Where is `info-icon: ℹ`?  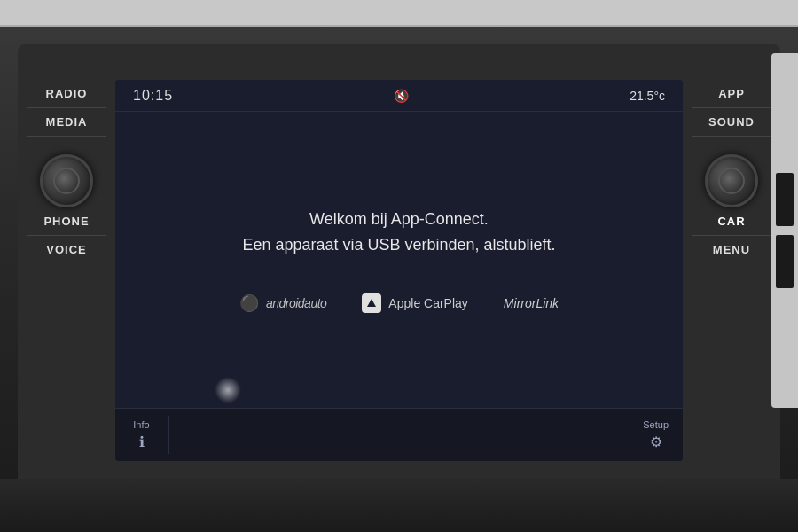 info-icon: ℹ is located at coordinates (142, 442).